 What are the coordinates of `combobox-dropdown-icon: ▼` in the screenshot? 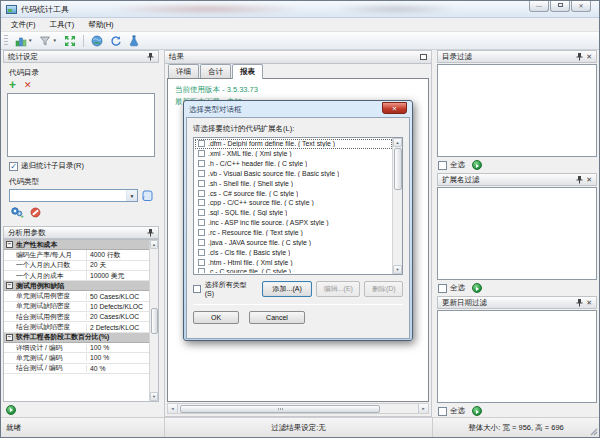 It's located at (132, 196).